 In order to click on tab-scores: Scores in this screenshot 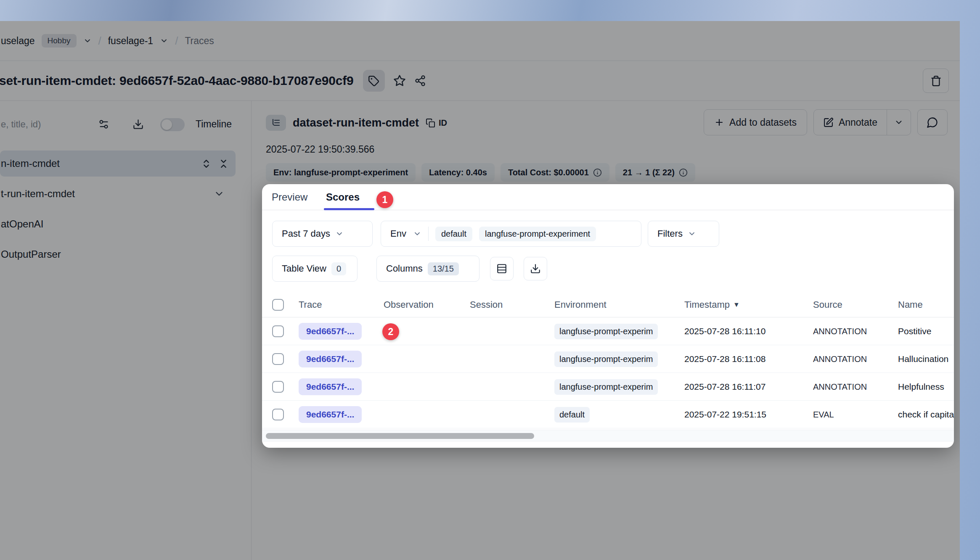, I will do `click(343, 197)`.